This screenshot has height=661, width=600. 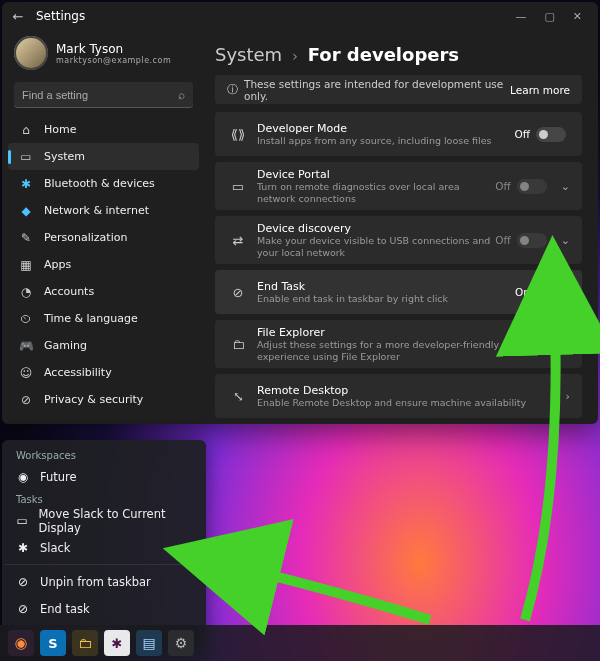 I want to click on remote-icon: ⤡, so click(x=238, y=396).